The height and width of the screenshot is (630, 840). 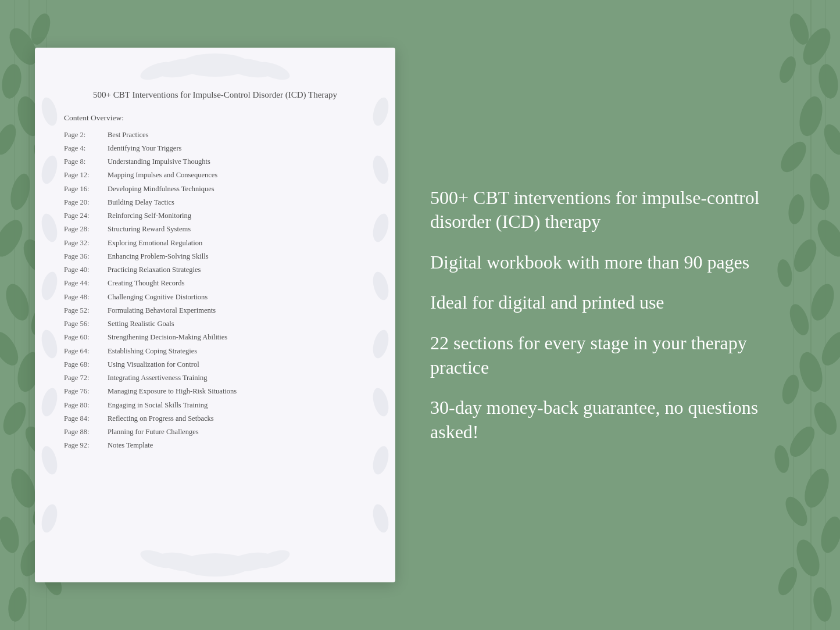 I want to click on toc-page-title: Notes Template, so click(x=130, y=445).